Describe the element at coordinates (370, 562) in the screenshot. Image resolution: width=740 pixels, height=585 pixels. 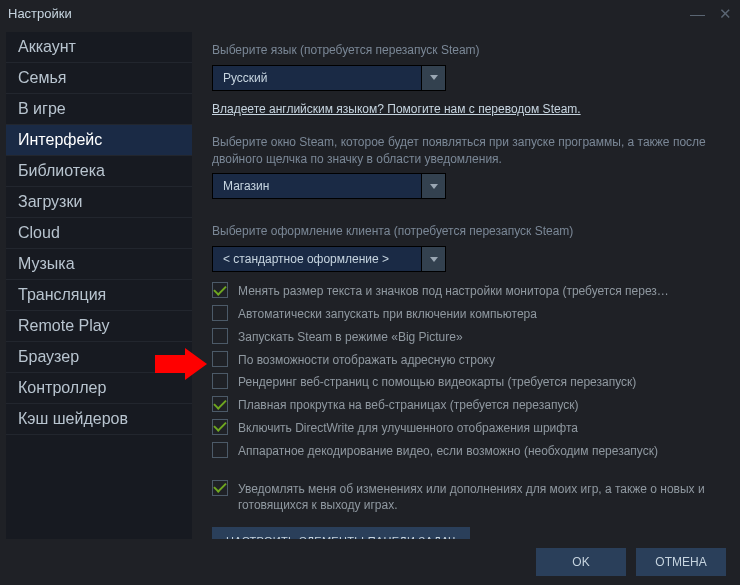
I see `footer: OK ОТМЕНА` at that location.